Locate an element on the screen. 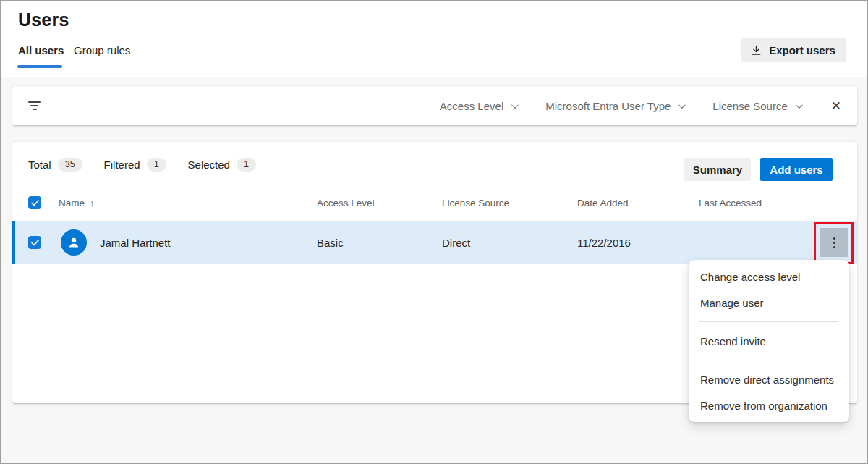  more-options-button is located at coordinates (834, 242).